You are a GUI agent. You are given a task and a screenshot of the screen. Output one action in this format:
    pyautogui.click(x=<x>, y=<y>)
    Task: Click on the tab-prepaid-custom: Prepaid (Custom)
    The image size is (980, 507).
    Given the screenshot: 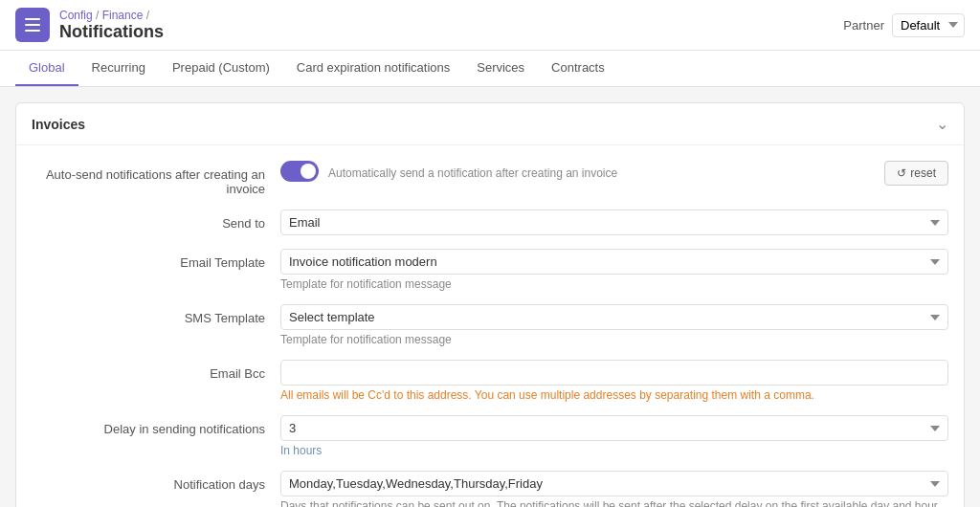 What is the action you would take?
    pyautogui.click(x=221, y=69)
    